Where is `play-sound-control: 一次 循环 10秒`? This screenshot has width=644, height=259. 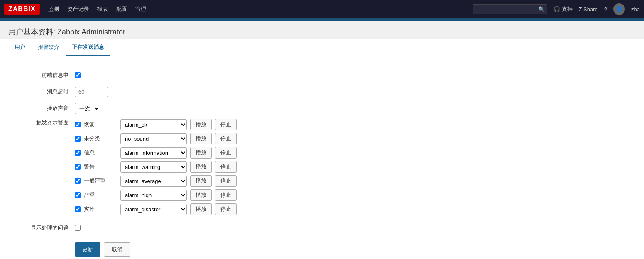
play-sound-control: 一次 循环 10秒 is located at coordinates (88, 109).